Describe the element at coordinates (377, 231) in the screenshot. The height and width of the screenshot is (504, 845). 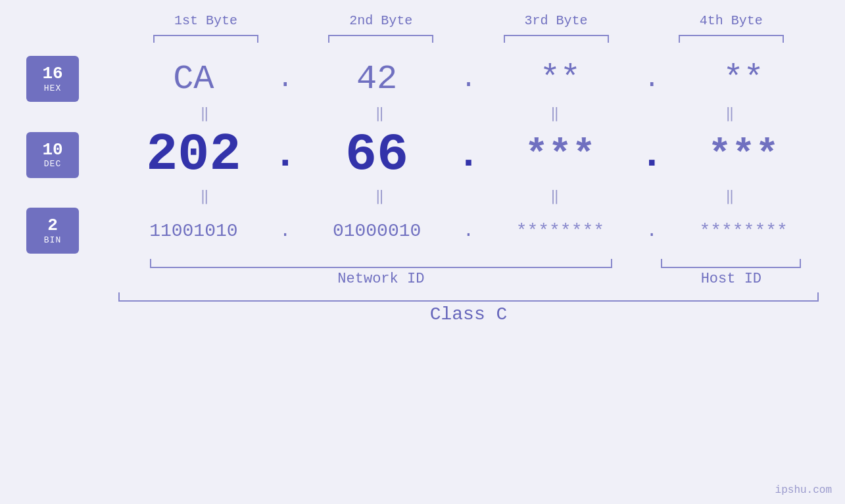
I see `bin-b2: 01000010` at that location.